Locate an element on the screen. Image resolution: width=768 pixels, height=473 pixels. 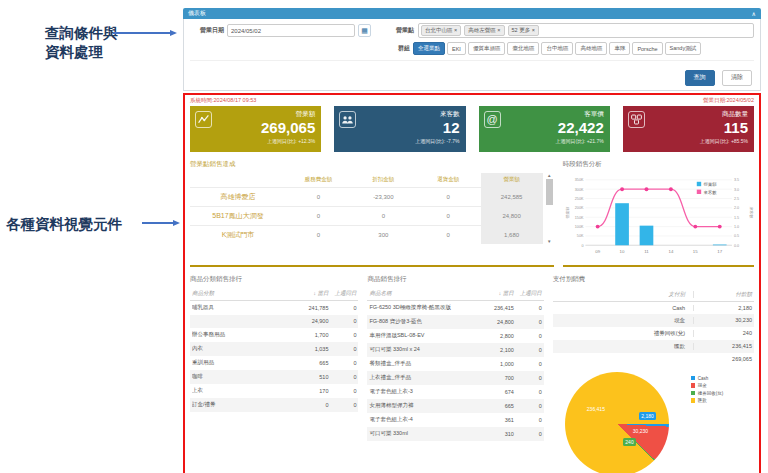
category-name: 哺乳器具 is located at coordinates (242, 308).